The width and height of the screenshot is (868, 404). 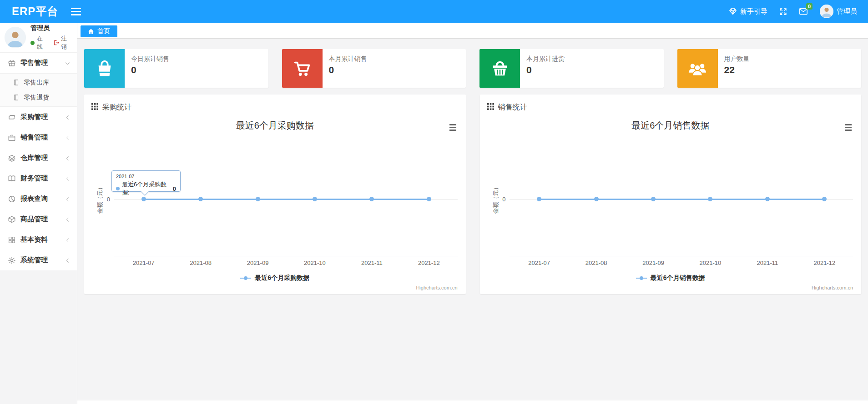 What do you see at coordinates (43, 63) in the screenshot?
I see `sidebar-item-label: 零售管理` at bounding box center [43, 63].